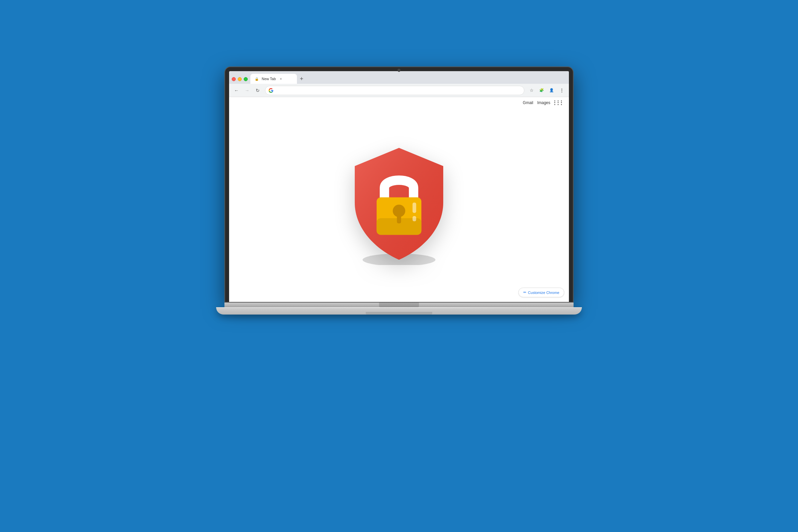 The image size is (798, 532). Describe the element at coordinates (532, 90) in the screenshot. I see `bookmark-icon: ☆` at that location.